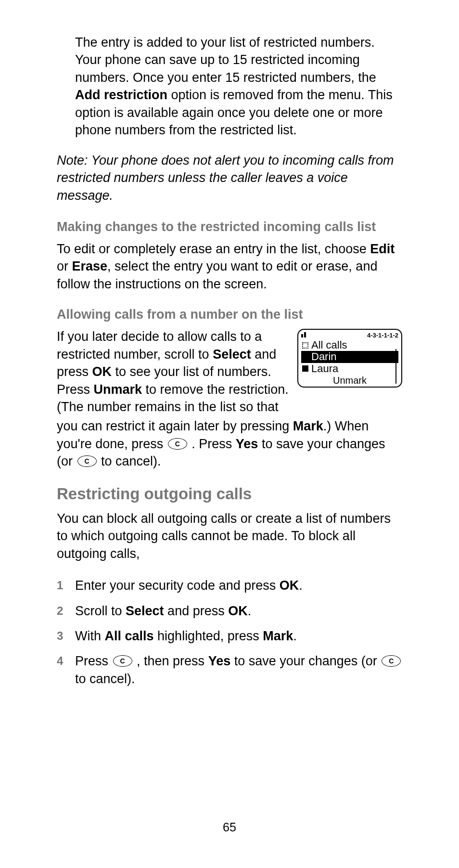 The height and width of the screenshot is (868, 459). Describe the element at coordinates (230, 227) in the screenshot. I see `subheading-making-changes: Making changes to the restricted incomin…` at that location.